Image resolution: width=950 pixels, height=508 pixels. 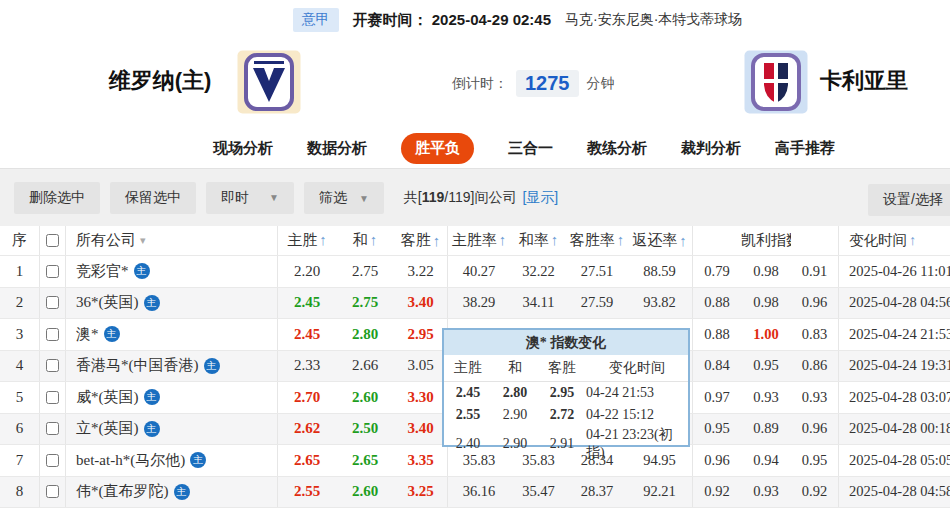 What do you see at coordinates (421, 334) in the screenshot?
I see `odds-away: 2.95` at bounding box center [421, 334].